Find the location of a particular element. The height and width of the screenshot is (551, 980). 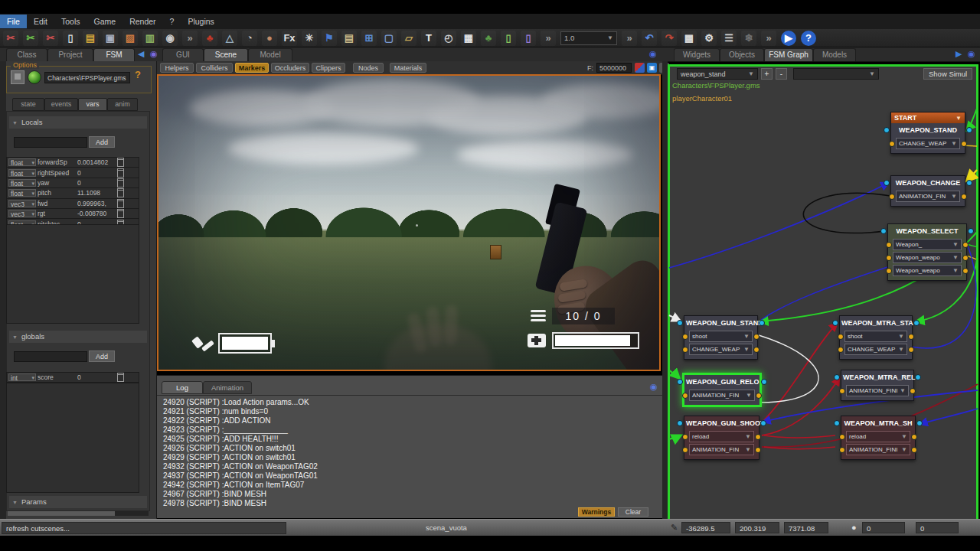

global-var-row: int score 0 is located at coordinates (73, 378).